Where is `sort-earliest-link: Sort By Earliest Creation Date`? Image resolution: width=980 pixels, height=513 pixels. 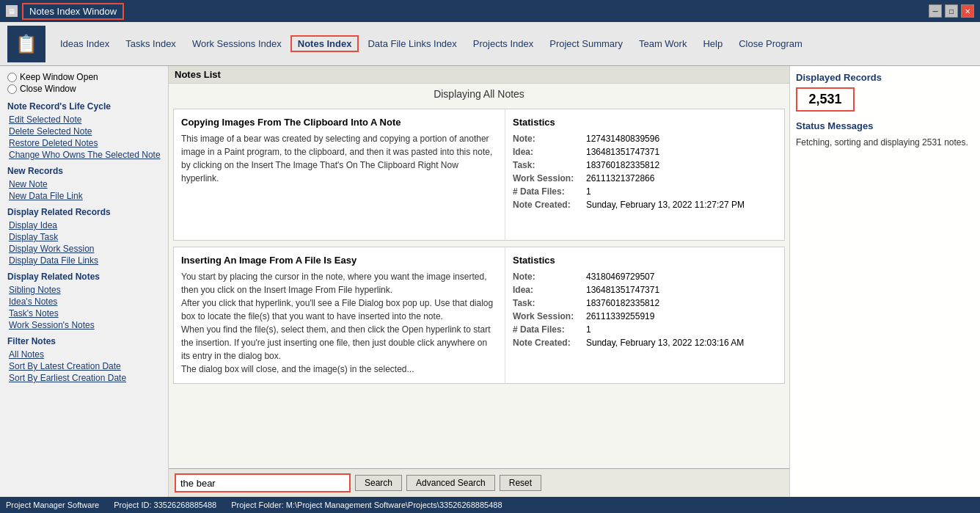
sort-earliest-link: Sort By Earliest Creation Date is located at coordinates (84, 378).